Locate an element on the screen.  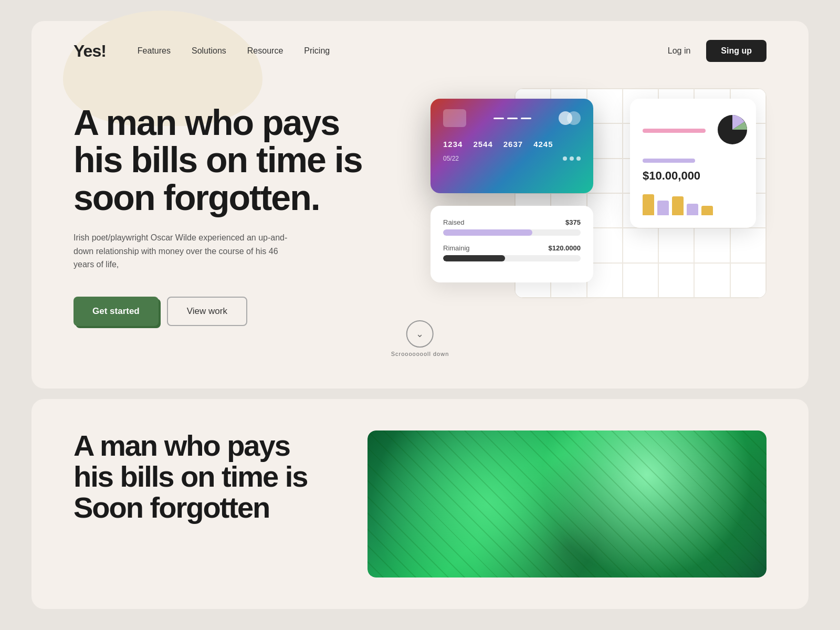
get-started-button: Get started is located at coordinates (116, 311).